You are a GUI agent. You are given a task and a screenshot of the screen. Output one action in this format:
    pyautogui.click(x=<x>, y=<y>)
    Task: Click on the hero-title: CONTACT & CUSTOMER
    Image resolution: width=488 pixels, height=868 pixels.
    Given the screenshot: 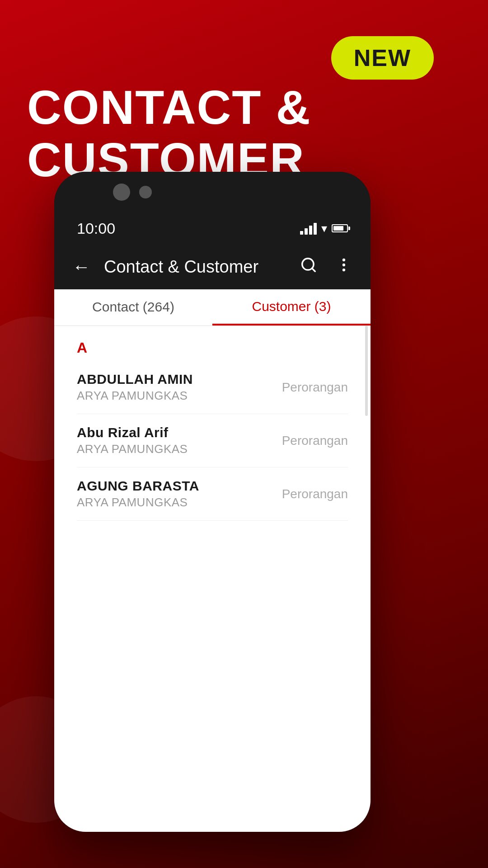 What is the action you would take?
    pyautogui.click(x=258, y=134)
    